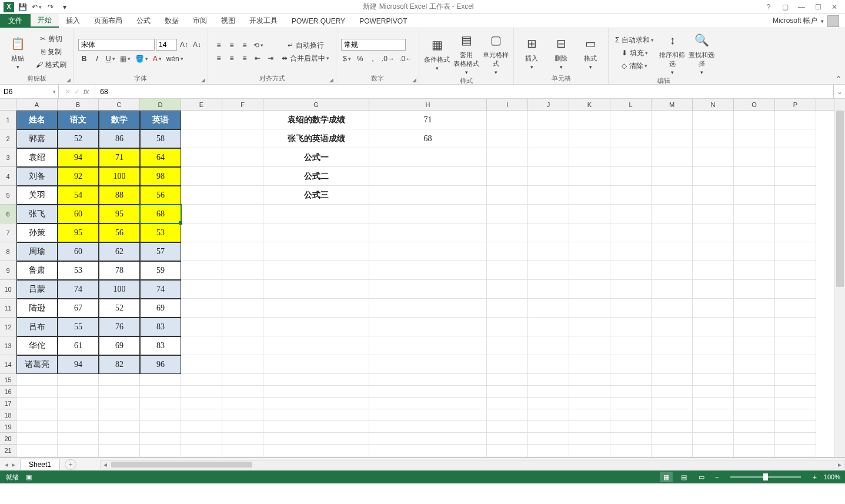  Describe the element at coordinates (590, 380) in the screenshot. I see `cell-K15` at that location.